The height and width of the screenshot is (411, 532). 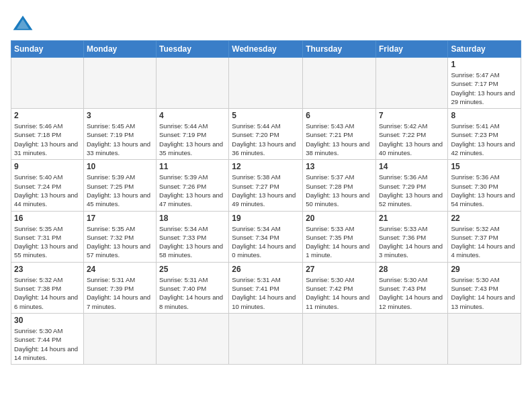 I want to click on daylight-text: Daylight: 13 hours and 50 minutes., so click(x=337, y=199).